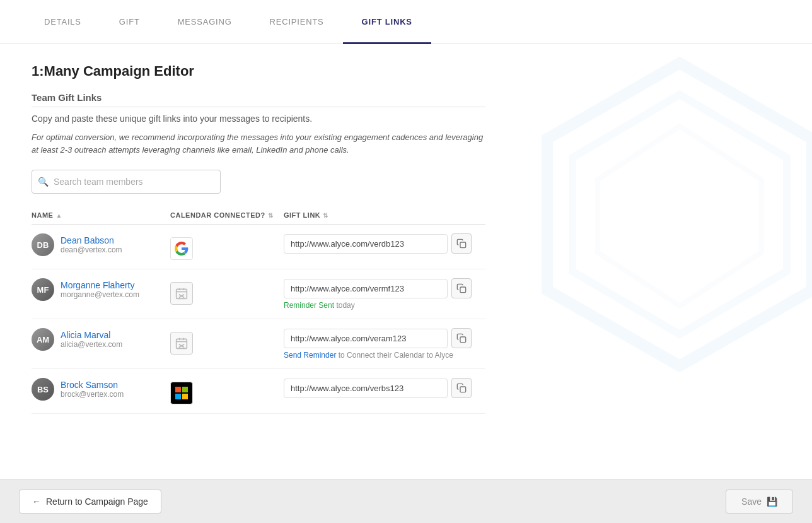 This screenshot has height=523, width=812. What do you see at coordinates (461, 338) in the screenshot?
I see `copy-link-button-alicia` at bounding box center [461, 338].